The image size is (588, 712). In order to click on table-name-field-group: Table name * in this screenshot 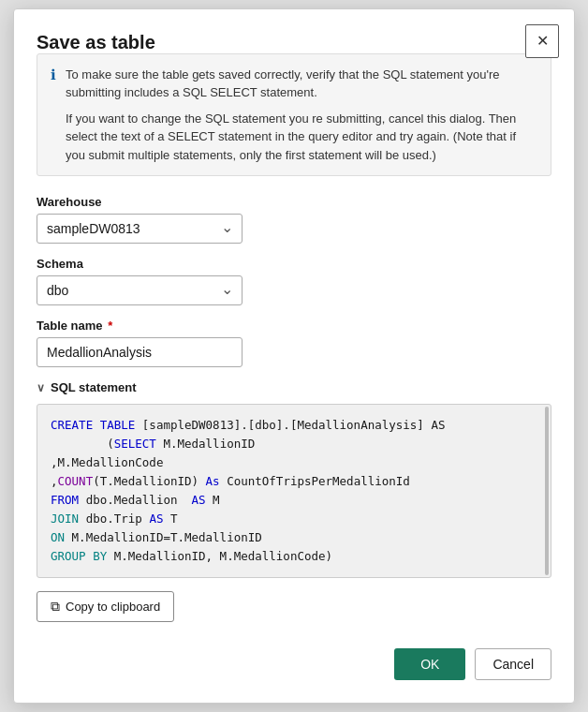, I will do `click(294, 343)`.